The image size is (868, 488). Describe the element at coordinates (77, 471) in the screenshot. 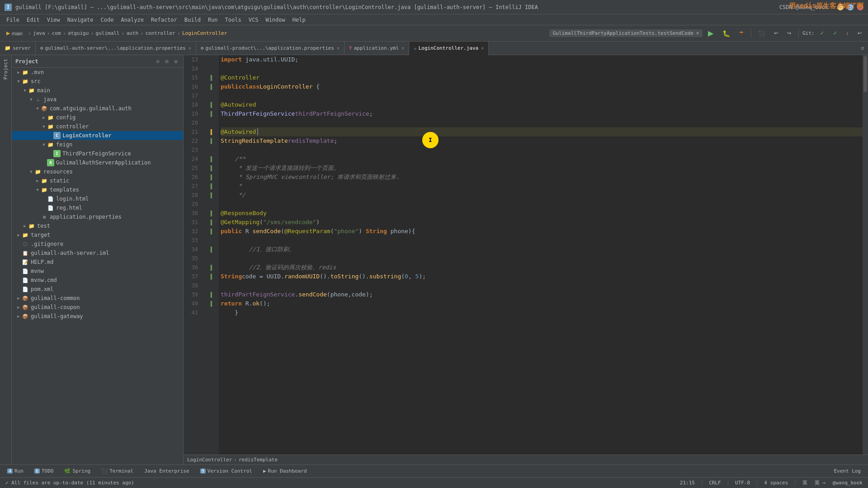

I see `btn-spring: 🌿 Spring` at that location.